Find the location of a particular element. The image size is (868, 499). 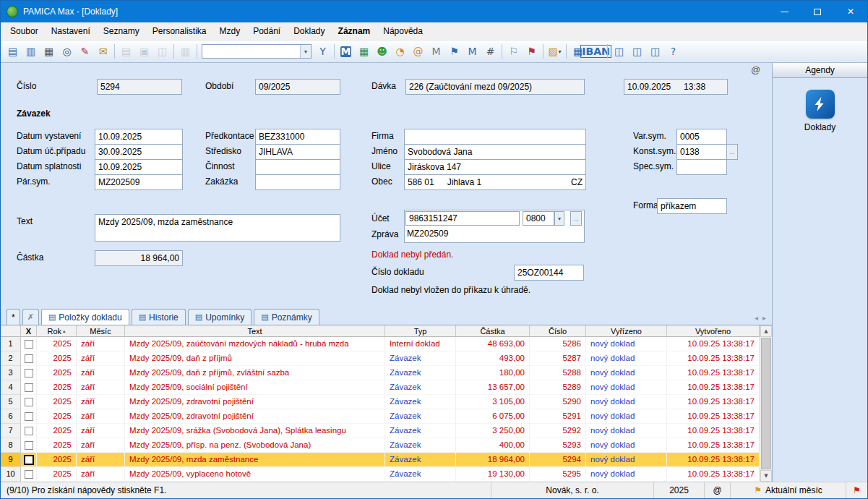

scrollbar-thumb is located at coordinates (766, 404).